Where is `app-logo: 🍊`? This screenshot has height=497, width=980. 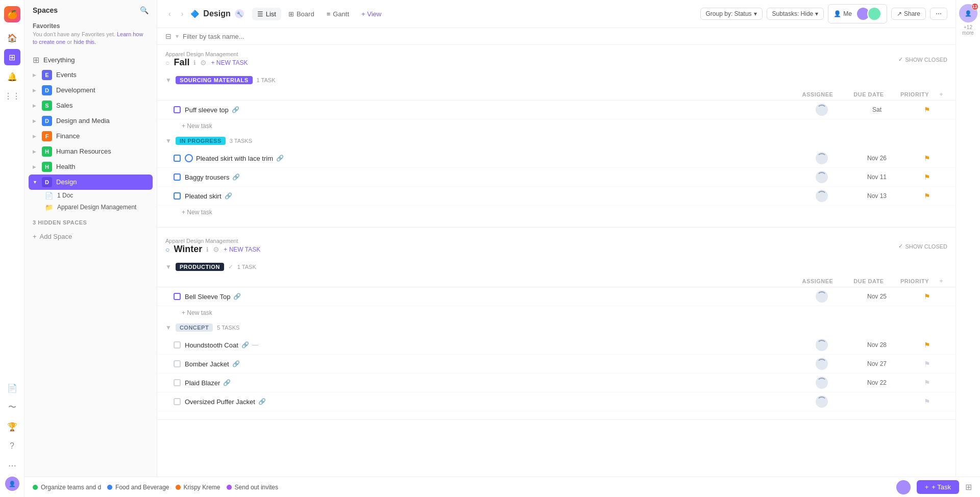
app-logo: 🍊 is located at coordinates (12, 14).